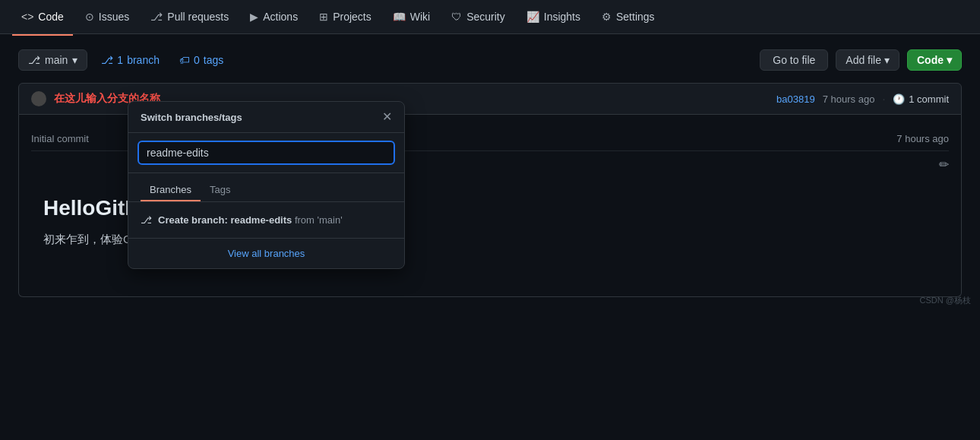 This screenshot has width=980, height=440. I want to click on insights-icon: 📈, so click(533, 17).